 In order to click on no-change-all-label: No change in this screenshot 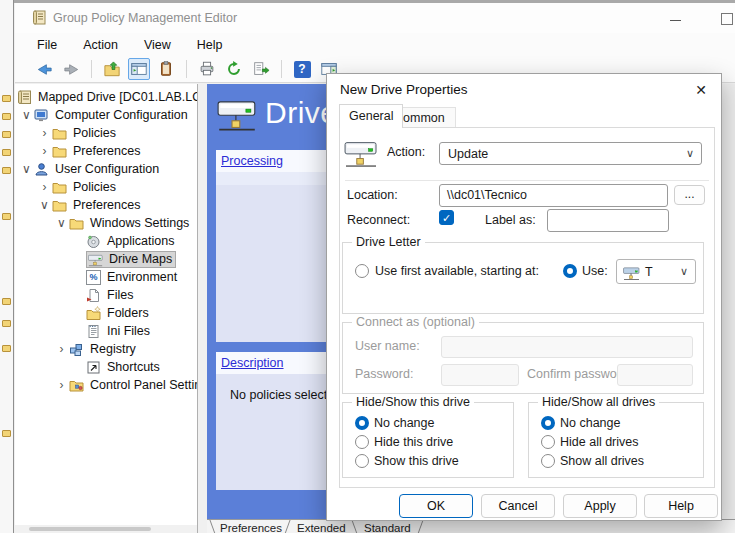, I will do `click(590, 423)`.